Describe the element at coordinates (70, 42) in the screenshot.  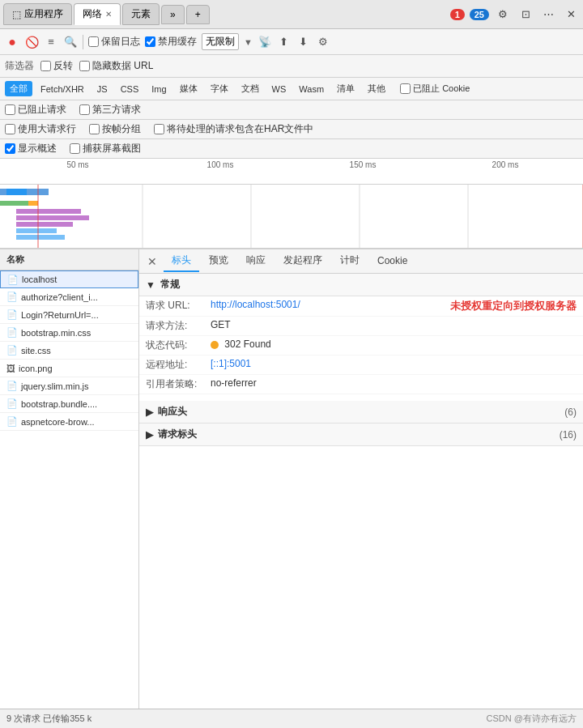
I see `search-button: 🔍` at that location.